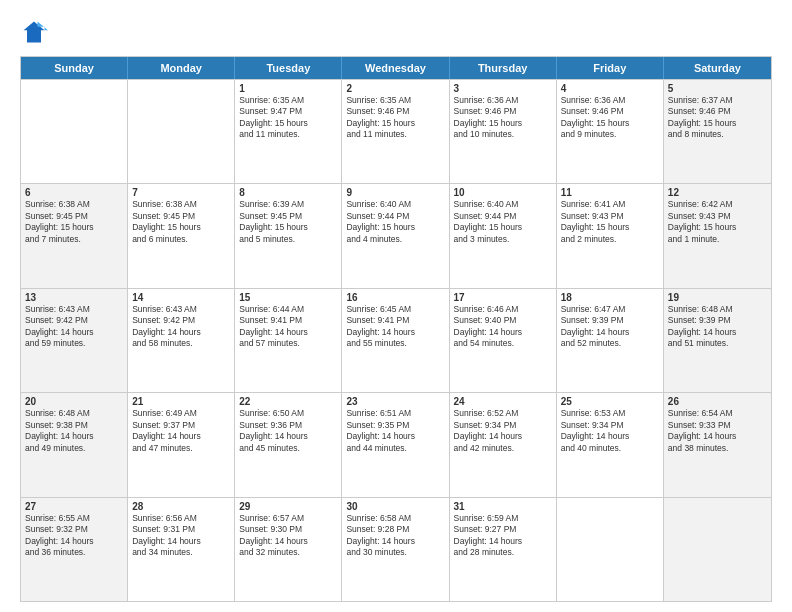 This screenshot has height=612, width=792. What do you see at coordinates (503, 298) in the screenshot?
I see `day-number: 17` at bounding box center [503, 298].